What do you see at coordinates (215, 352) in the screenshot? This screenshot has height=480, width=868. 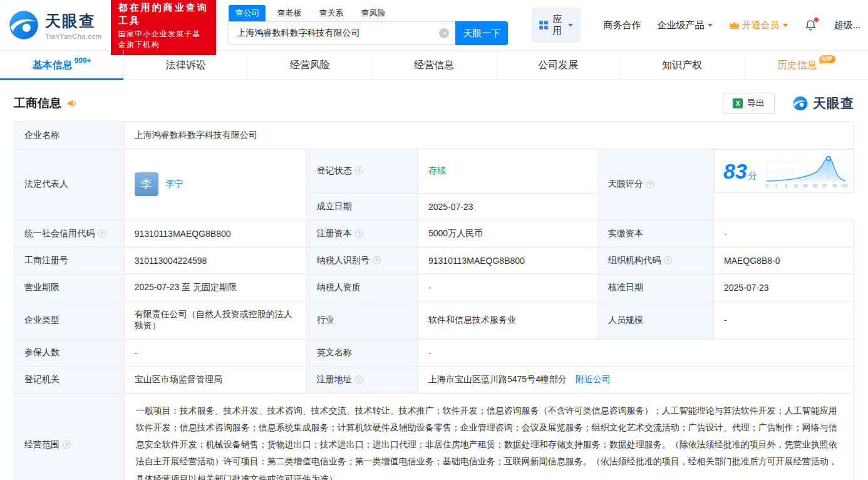 I see `insured-count-value: -` at bounding box center [215, 352].